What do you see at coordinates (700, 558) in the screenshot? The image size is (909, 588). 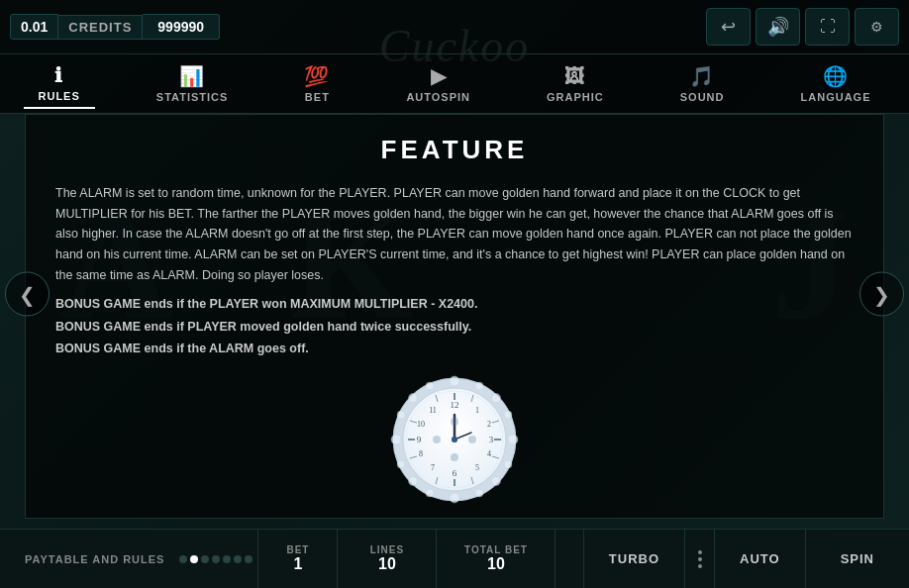 I see `options-button` at bounding box center [700, 558].